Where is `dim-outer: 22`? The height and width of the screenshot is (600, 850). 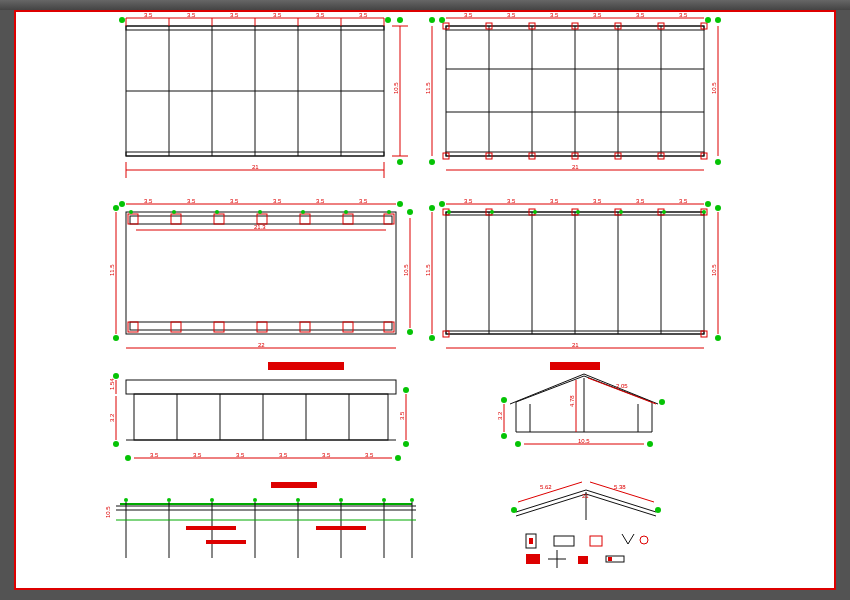
dim-outer: 22 is located at coordinates (262, 345).